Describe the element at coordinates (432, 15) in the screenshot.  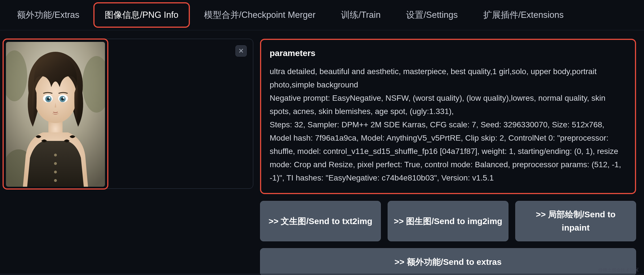
I see `tab-settings: 设置/Settings` at that location.